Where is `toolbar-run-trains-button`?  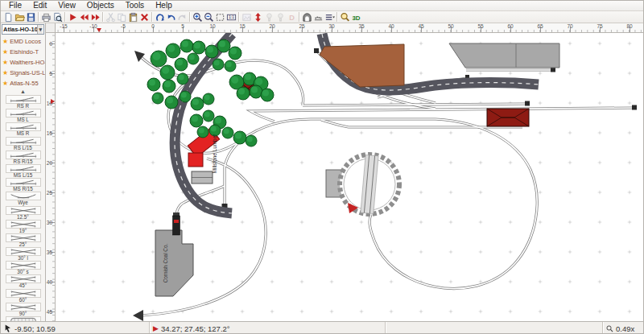
toolbar-run-trains-button is located at coordinates (72, 17).